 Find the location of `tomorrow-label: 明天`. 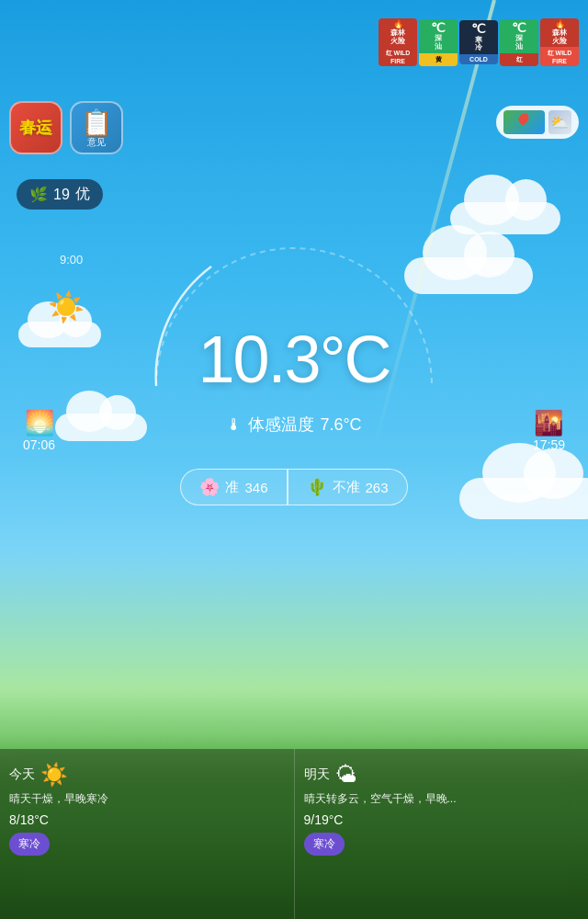

tomorrow-label: 明天 is located at coordinates (317, 775).